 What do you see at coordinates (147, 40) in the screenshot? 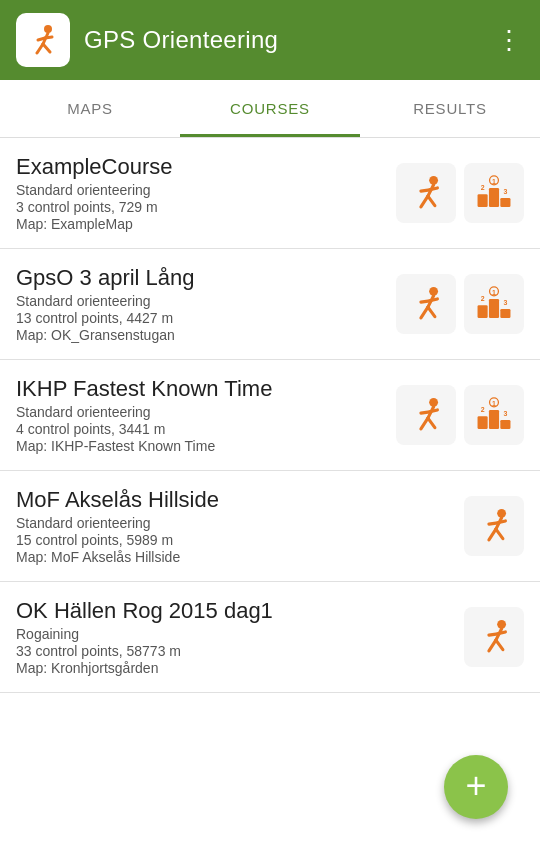
I see `header-left: GPS Orienteering` at bounding box center [147, 40].